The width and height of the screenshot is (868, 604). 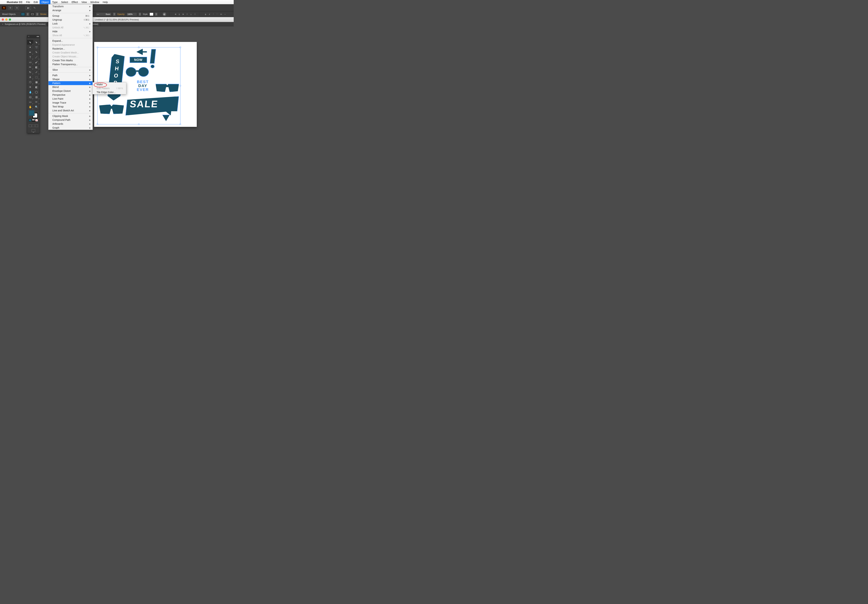 What do you see at coordinates (28, 2) in the screenshot?
I see `menu-file: File` at bounding box center [28, 2].